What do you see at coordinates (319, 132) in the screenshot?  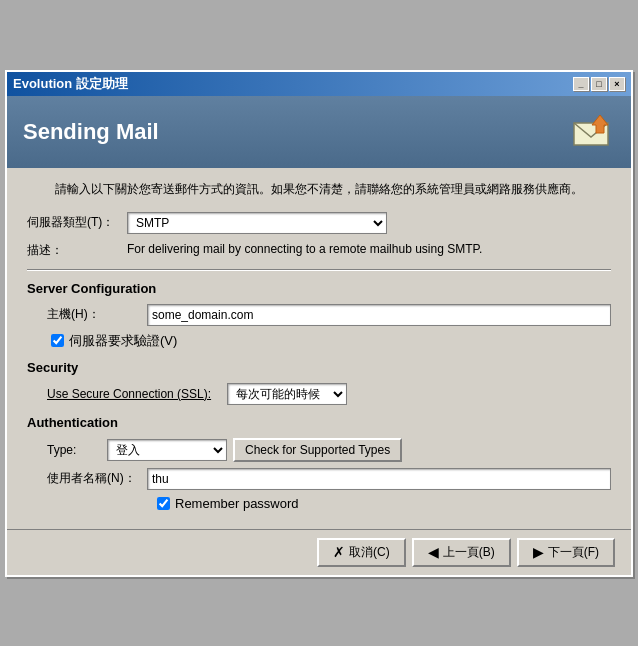 I see `page-header: Sending Mail` at bounding box center [319, 132].